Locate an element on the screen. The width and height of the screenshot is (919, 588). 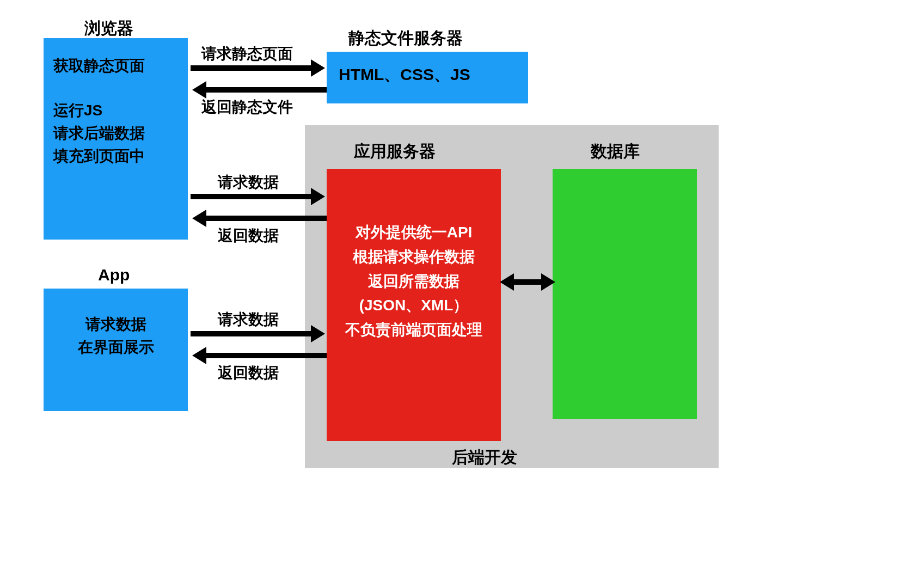
static-server-box: HTML、CSS、JS is located at coordinates (427, 77).